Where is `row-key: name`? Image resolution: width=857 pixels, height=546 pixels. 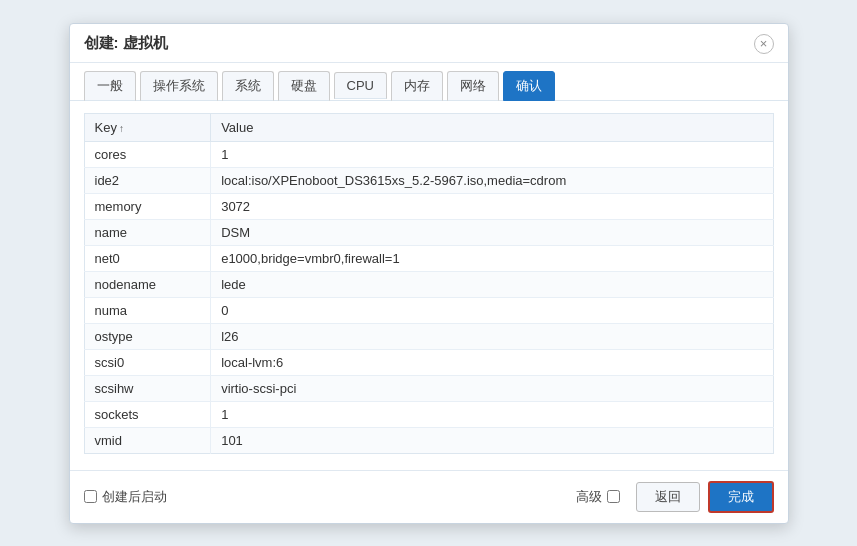 row-key: name is located at coordinates (148, 232).